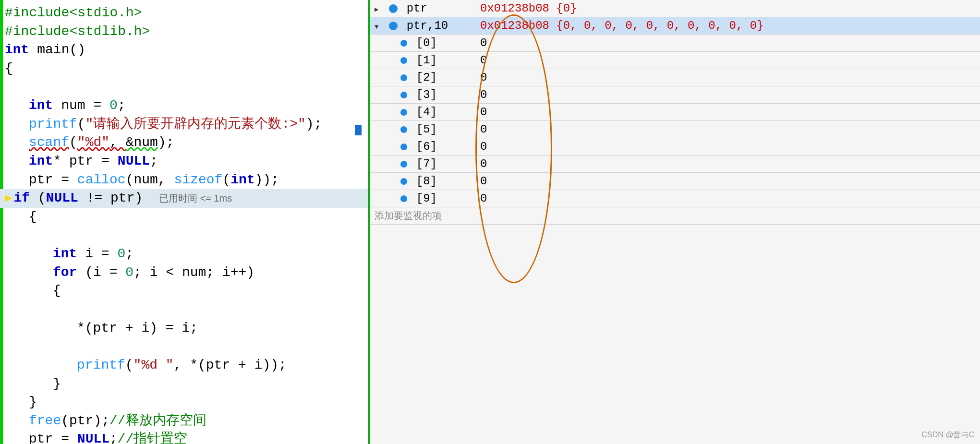 The height and width of the screenshot is (444, 980). Describe the element at coordinates (198, 180) in the screenshot. I see `sizeof-fn: sizeof` at that location.